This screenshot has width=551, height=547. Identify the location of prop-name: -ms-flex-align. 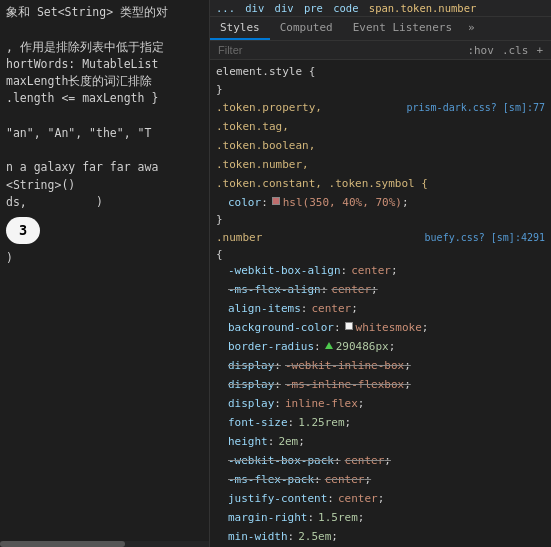
(274, 290).